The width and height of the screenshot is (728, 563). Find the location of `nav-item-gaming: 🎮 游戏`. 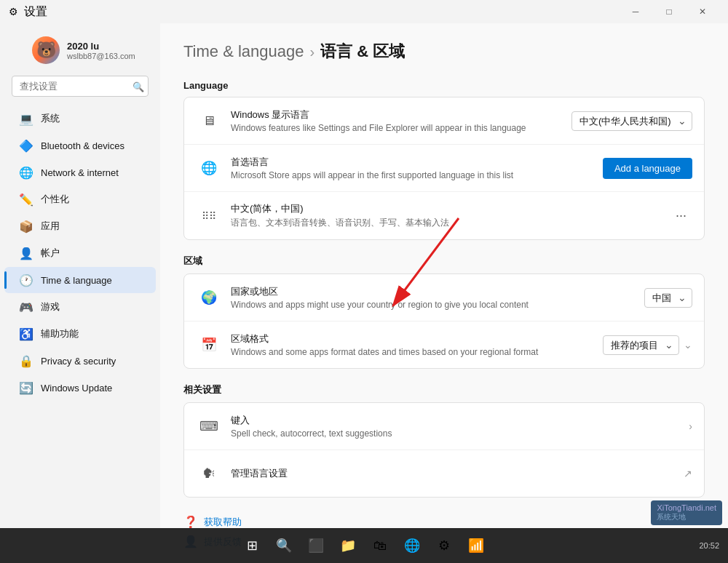

nav-item-gaming: 🎮 游戏 is located at coordinates (80, 307).